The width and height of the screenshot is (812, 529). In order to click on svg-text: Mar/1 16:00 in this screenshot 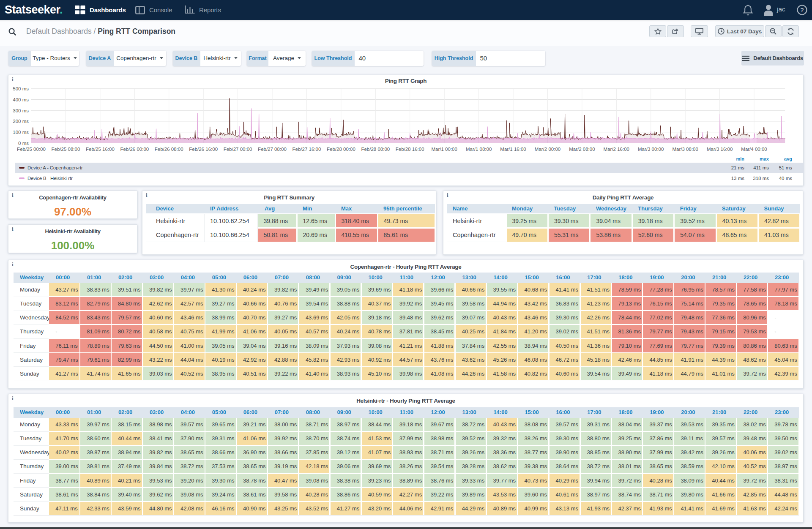, I will do `click(513, 149)`.